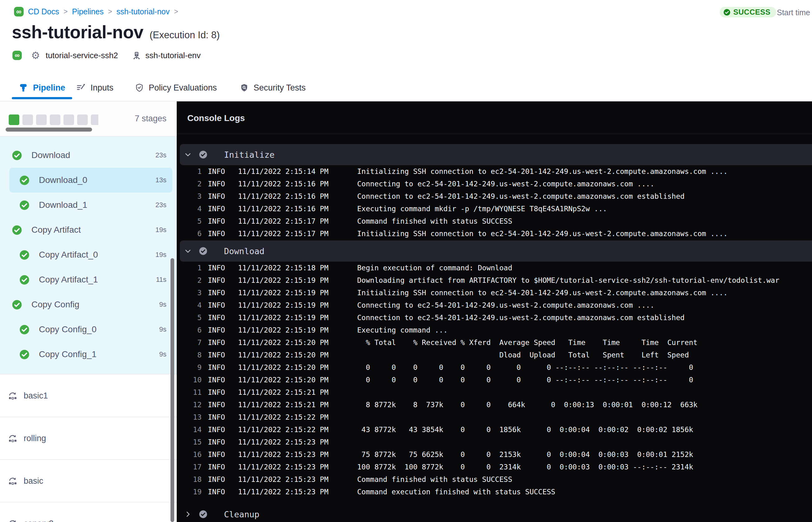 This screenshot has width=812, height=522. Describe the element at coordinates (525, 467) in the screenshot. I see `log-text: 100 8772k 100 8772k 0 0 2314k 0 0:00:03 …` at that location.